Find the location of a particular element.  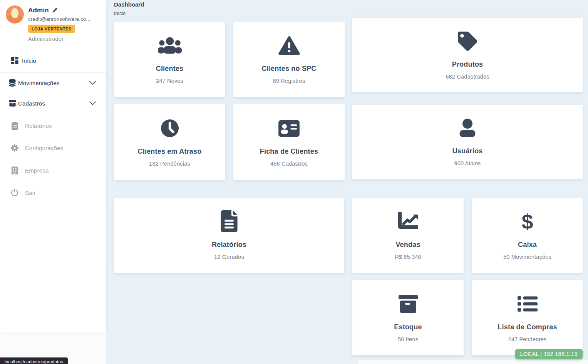

clock-icon is located at coordinates (170, 128).